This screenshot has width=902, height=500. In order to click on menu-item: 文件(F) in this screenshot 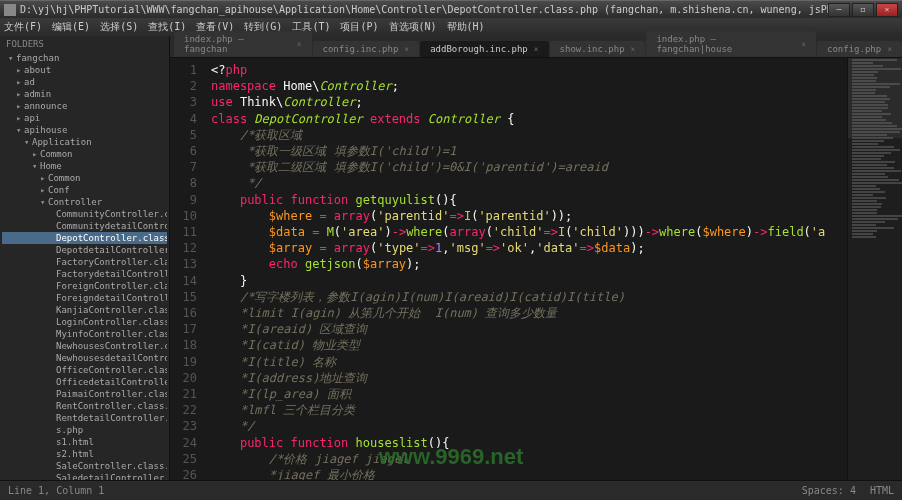, I will do `click(23, 27)`.